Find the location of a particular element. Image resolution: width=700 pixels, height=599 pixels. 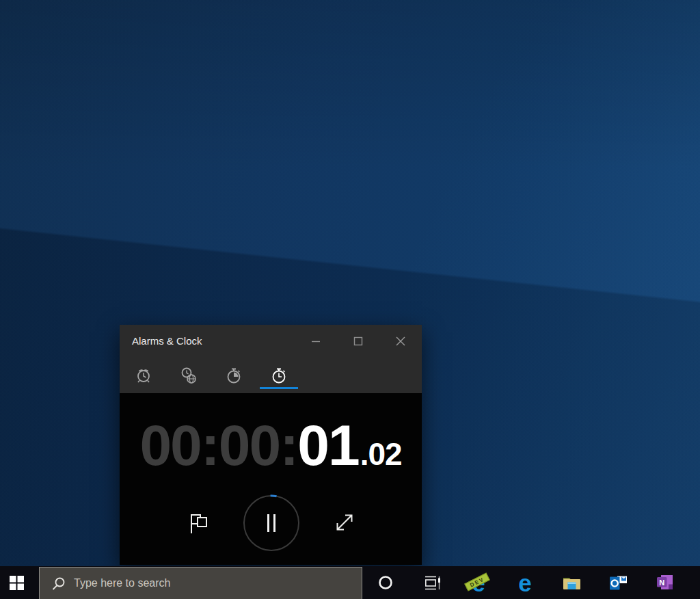

tab-alarm is located at coordinates (144, 375).